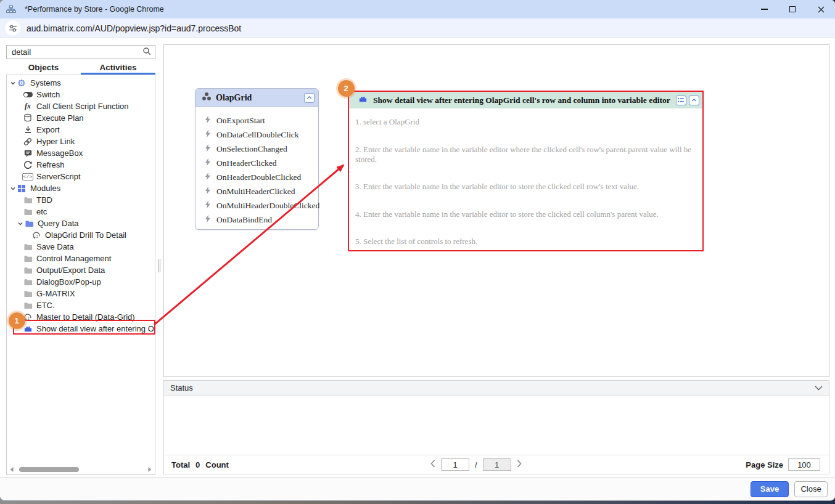  What do you see at coordinates (347, 89) in the screenshot?
I see `annotation-badge-2: 2` at bounding box center [347, 89].